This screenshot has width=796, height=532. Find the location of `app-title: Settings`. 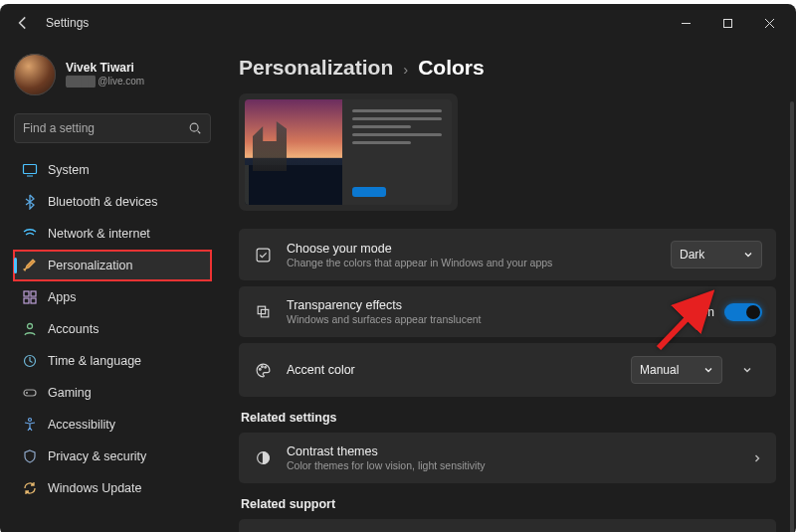

app-title: Settings is located at coordinates (68, 23).